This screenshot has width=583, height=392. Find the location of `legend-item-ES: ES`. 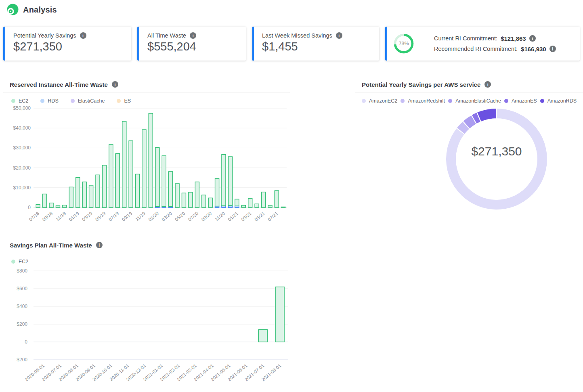

legend-item-ES: ES is located at coordinates (124, 101).